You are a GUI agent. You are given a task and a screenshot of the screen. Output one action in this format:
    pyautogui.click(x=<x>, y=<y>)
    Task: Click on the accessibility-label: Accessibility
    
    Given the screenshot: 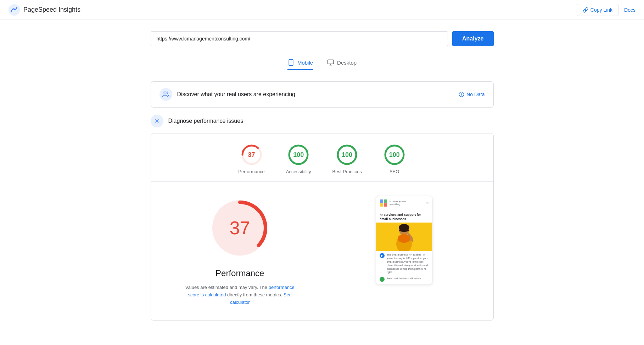 What is the action you would take?
    pyautogui.click(x=298, y=172)
    